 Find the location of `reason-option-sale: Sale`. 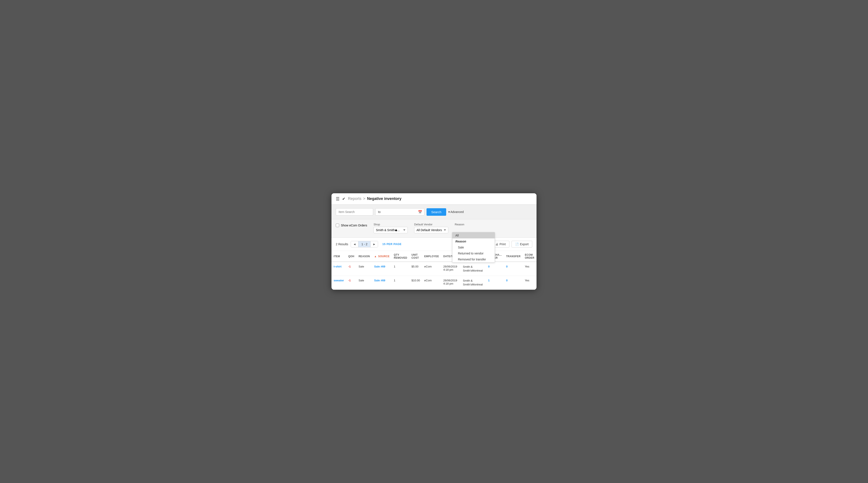

reason-option-sale: Sale is located at coordinates (474, 248).